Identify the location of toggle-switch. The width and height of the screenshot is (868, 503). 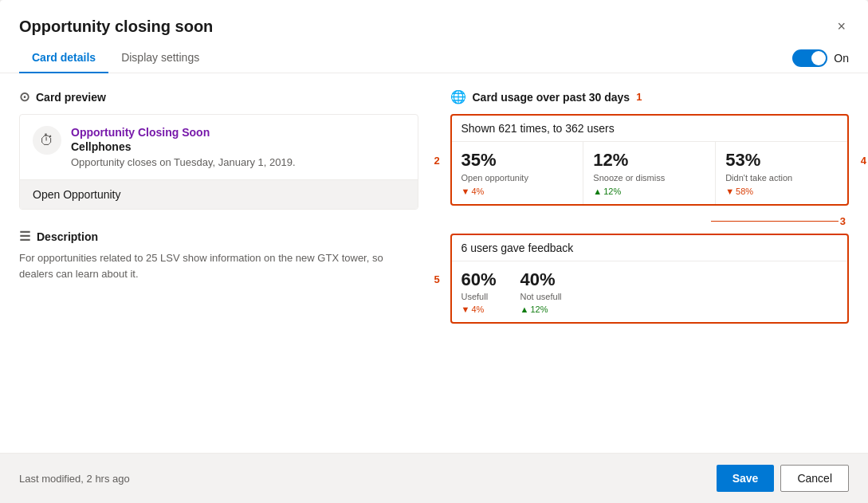
(810, 58).